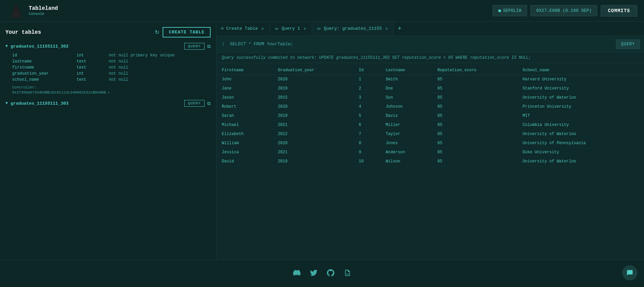 The image size is (644, 287). I want to click on cell-id: 9, so click(366, 153).